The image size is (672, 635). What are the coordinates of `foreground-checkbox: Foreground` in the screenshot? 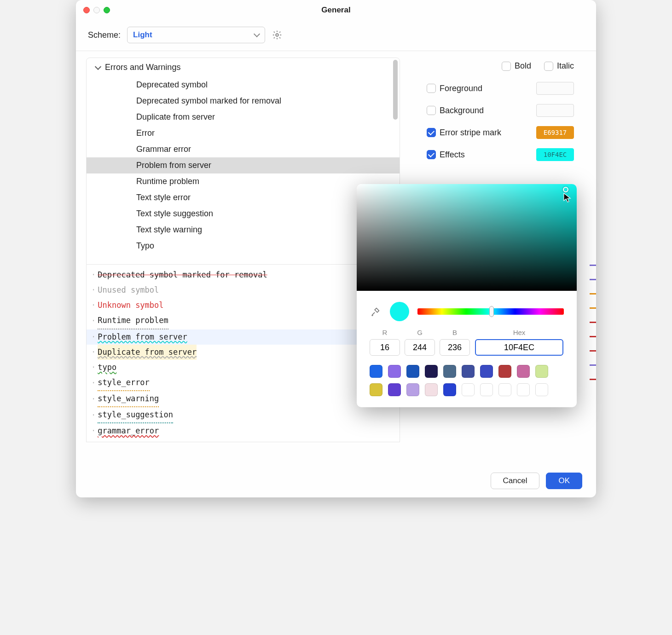 It's located at (455, 88).